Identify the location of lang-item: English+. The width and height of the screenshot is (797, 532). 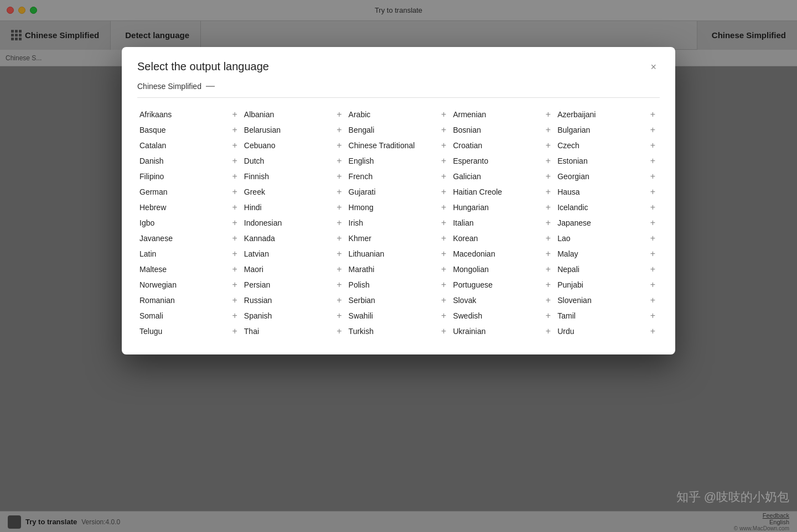
(398, 161).